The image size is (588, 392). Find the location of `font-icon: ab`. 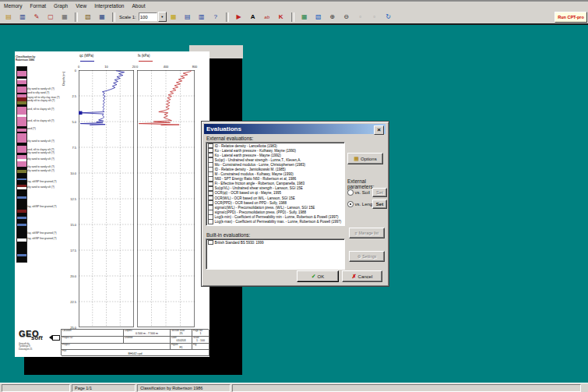

font-icon: ab is located at coordinates (266, 17).